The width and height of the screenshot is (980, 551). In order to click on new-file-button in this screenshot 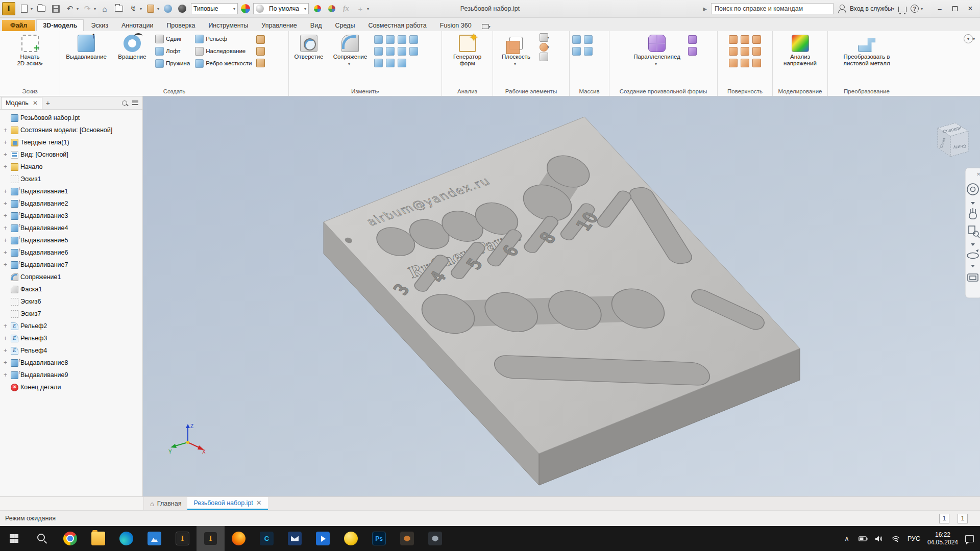, I will do `click(24, 9)`.